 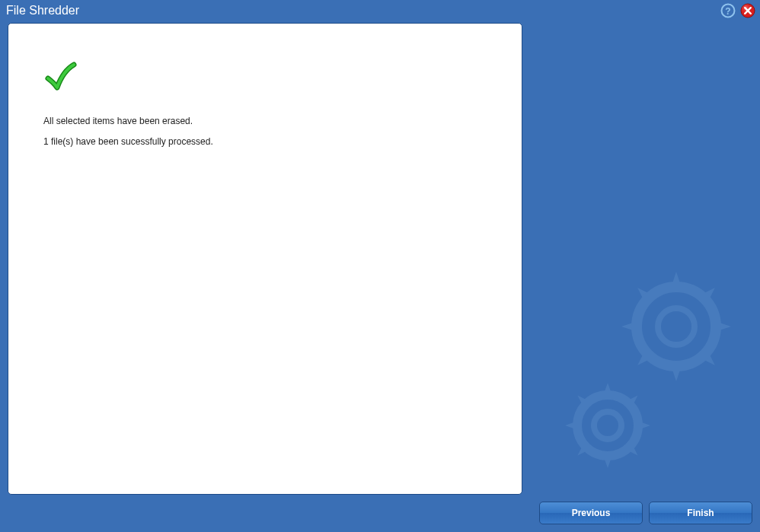 What do you see at coordinates (272, 122) in the screenshot?
I see `status-message-1: All selected items have been erased.` at bounding box center [272, 122].